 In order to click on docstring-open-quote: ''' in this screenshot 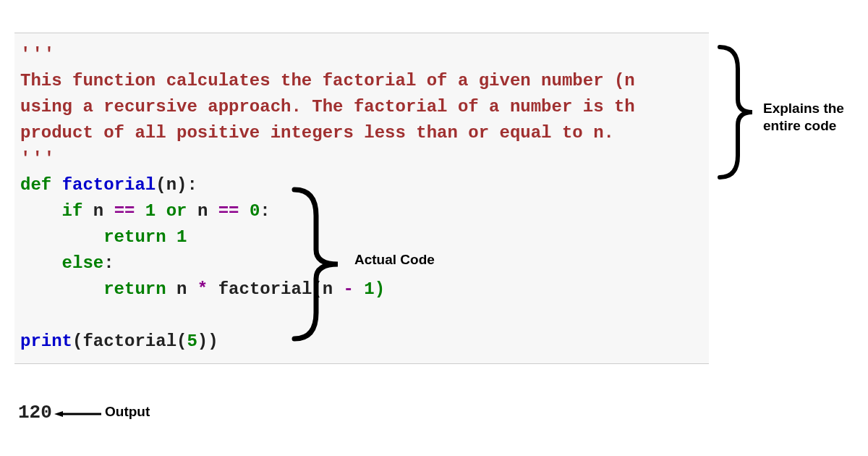, I will do `click(365, 55)`.